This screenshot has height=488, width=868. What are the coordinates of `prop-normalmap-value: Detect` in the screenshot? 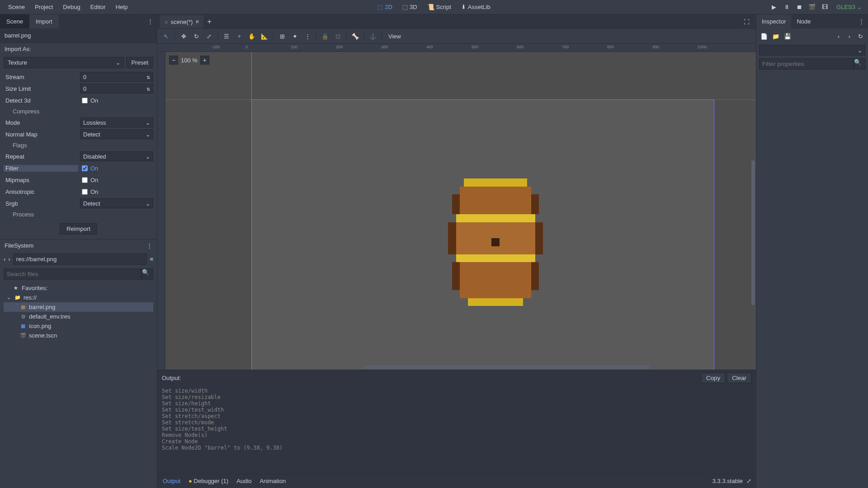 It's located at (92, 135).